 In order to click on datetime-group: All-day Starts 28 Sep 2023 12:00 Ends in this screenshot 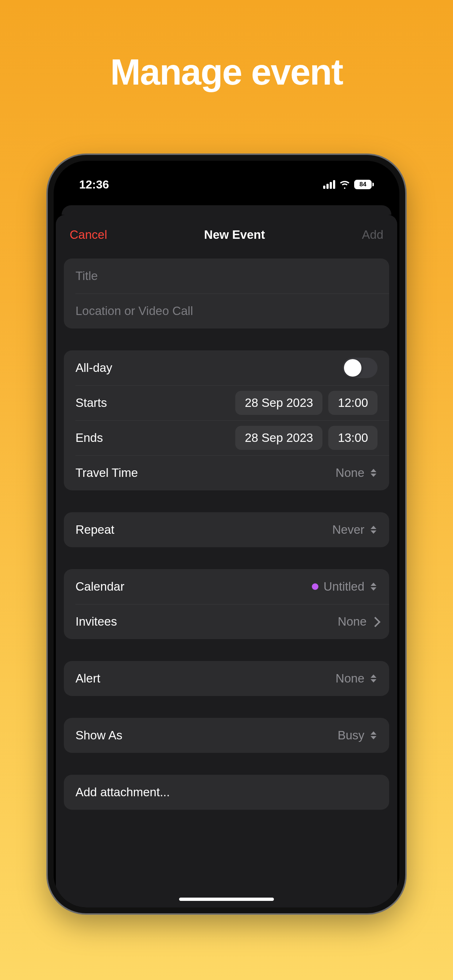, I will do `click(226, 420)`.